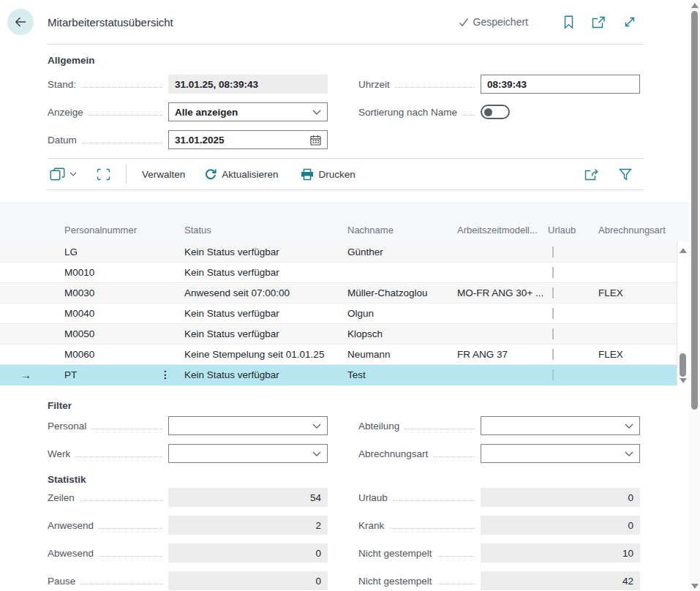 The width and height of the screenshot is (700, 591). What do you see at coordinates (124, 313) in the screenshot?
I see `cell-personalnummer: M0040` at bounding box center [124, 313].